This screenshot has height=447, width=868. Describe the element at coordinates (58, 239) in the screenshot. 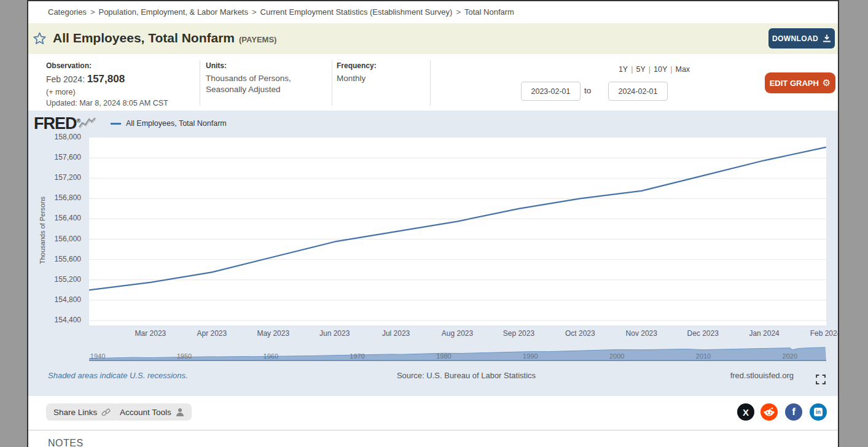

I see `y-tick-label: 156,000` at that location.